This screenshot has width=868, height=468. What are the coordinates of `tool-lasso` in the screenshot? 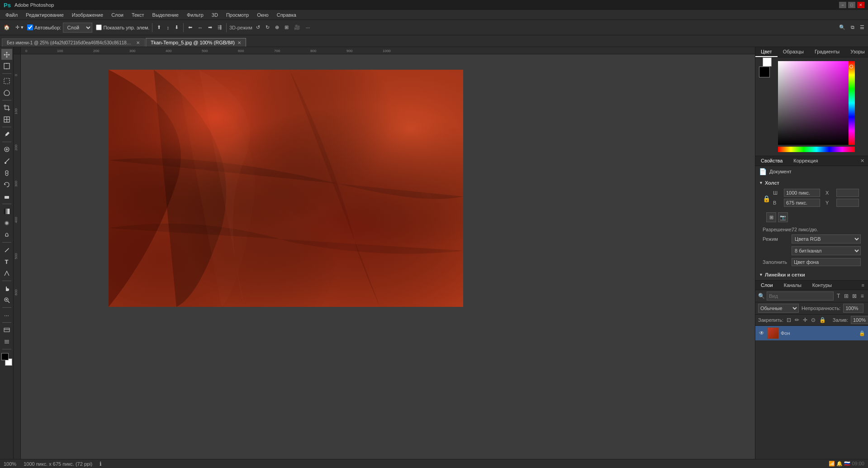 It's located at (7, 93).